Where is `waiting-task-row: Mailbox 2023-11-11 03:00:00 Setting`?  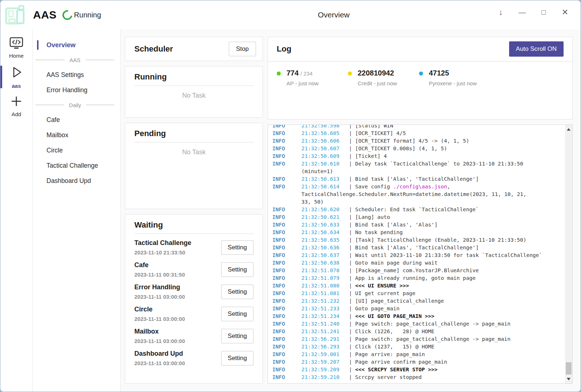 waiting-task-row: Mailbox 2023-11-11 03:00:00 Setting is located at coordinates (194, 336).